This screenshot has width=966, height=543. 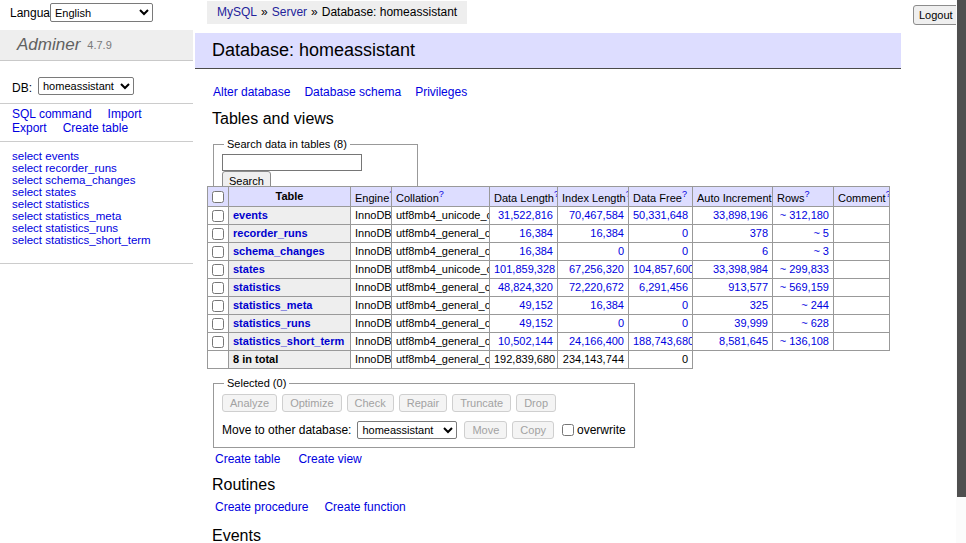 I want to click on index-length-link: 67,256,320, so click(x=596, y=269).